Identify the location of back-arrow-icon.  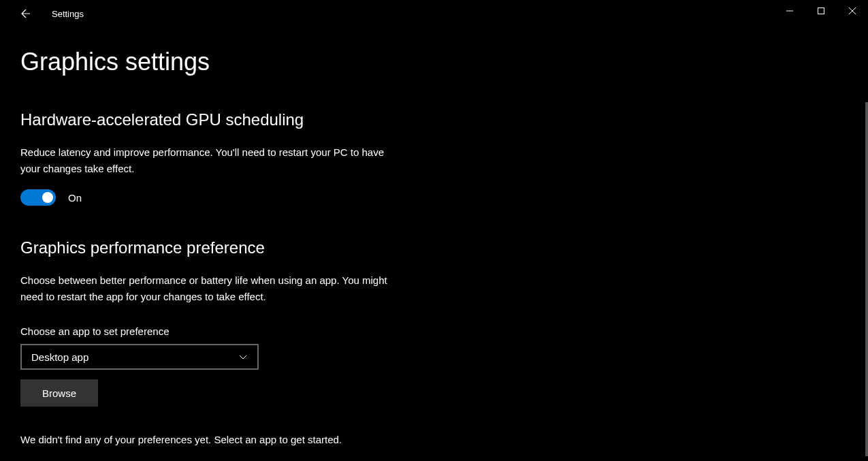
(25, 14).